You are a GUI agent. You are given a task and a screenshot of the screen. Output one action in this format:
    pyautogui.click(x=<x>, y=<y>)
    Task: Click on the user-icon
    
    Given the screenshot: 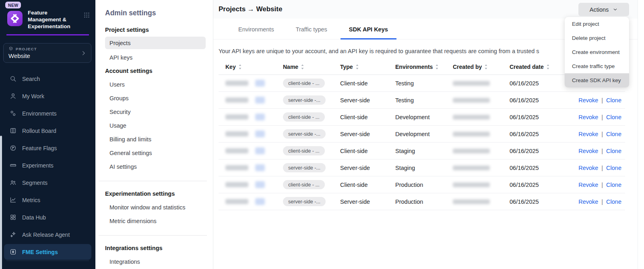 What is the action you would take?
    pyautogui.click(x=13, y=96)
    